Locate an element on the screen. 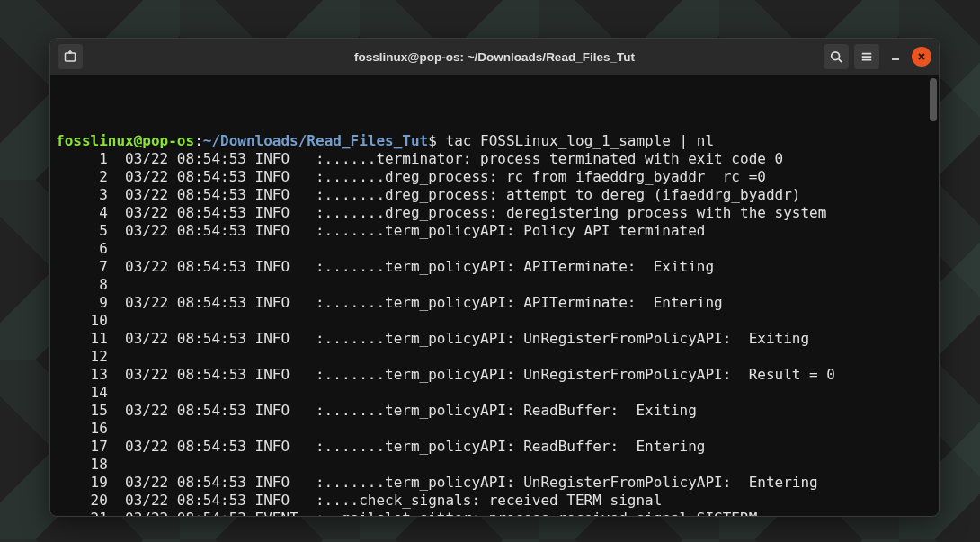 This screenshot has height=542, width=980. prompt-line: fosslinux@pop-os:~/Downloads/Read_Files_… is located at coordinates (494, 141).